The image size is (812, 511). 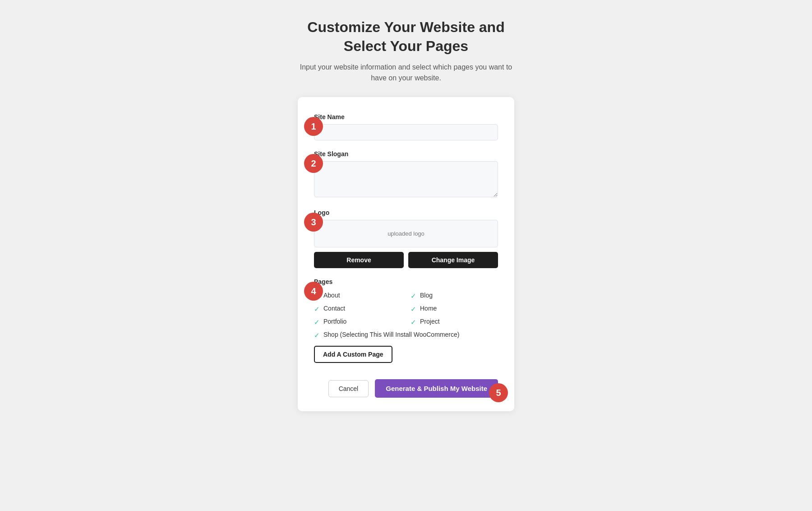 What do you see at coordinates (334, 308) in the screenshot?
I see `page-label-contact: Contact` at bounding box center [334, 308].